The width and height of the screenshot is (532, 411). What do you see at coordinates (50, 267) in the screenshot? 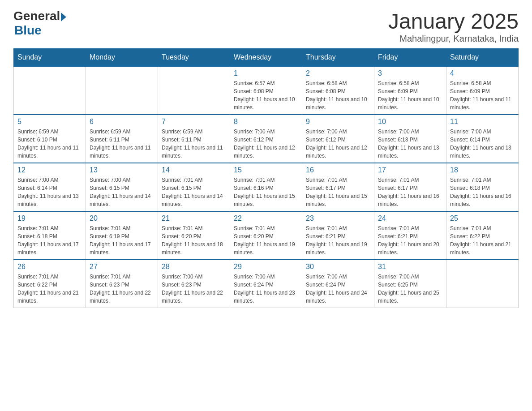
I see `day-number: 26` at bounding box center [50, 267].